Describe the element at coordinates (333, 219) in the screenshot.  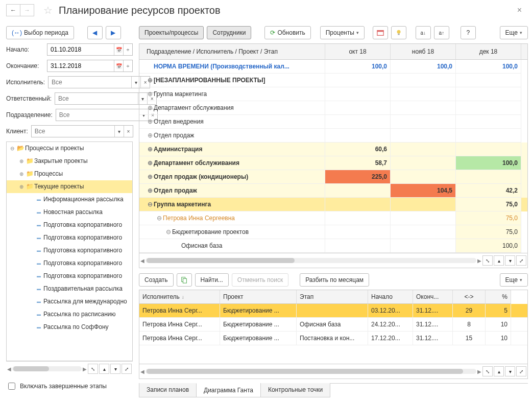
I see `grid-row: ⊖Петрова Инна Сергеевна75,0` at that location.